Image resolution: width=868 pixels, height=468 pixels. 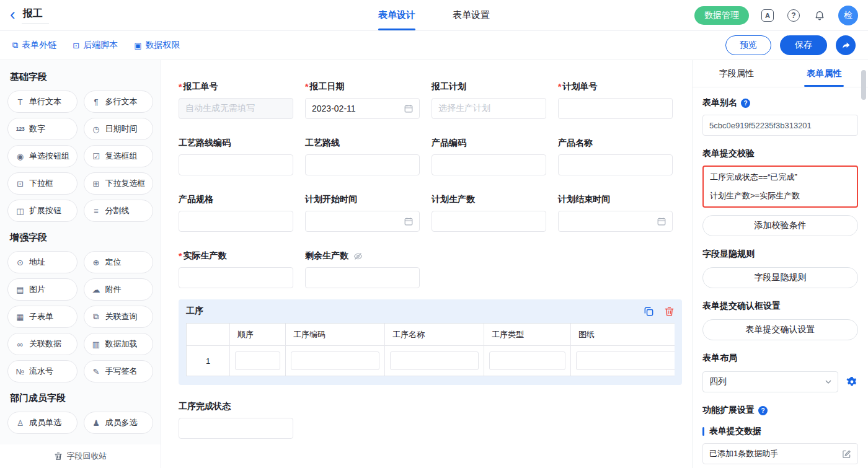 I want to click on sidebar-item-checkbox-group: ☑复选框组, so click(x=119, y=156).